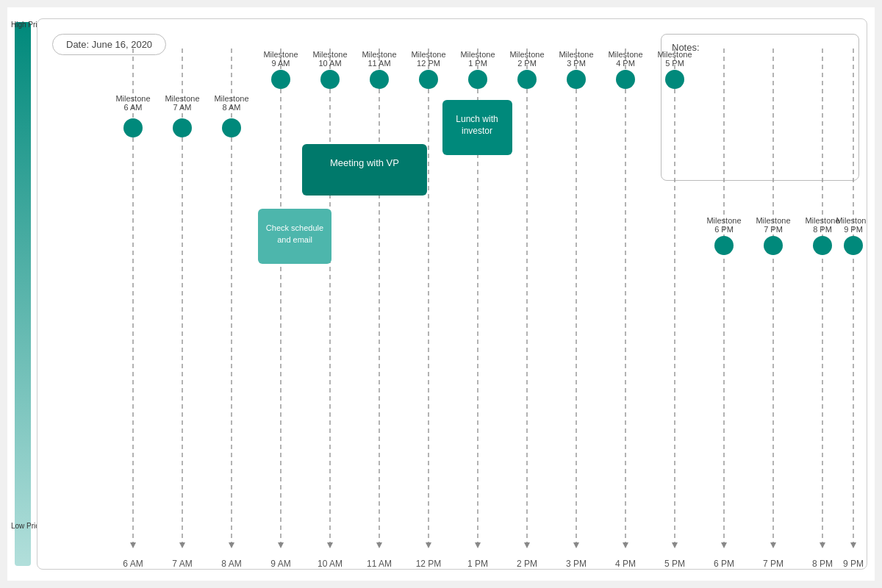  Describe the element at coordinates (231, 564) in the screenshot. I see `time-label-2: 8 AM` at that location.